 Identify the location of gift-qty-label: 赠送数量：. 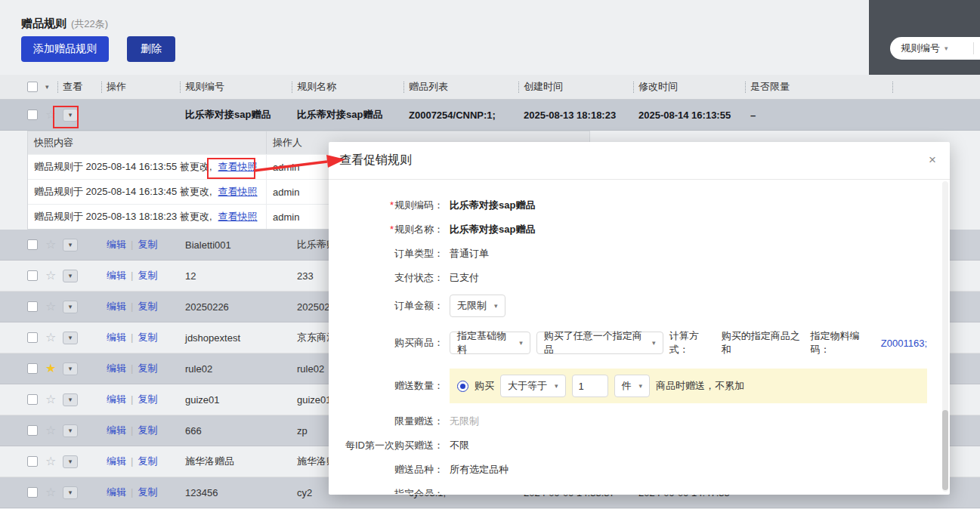
(390, 386).